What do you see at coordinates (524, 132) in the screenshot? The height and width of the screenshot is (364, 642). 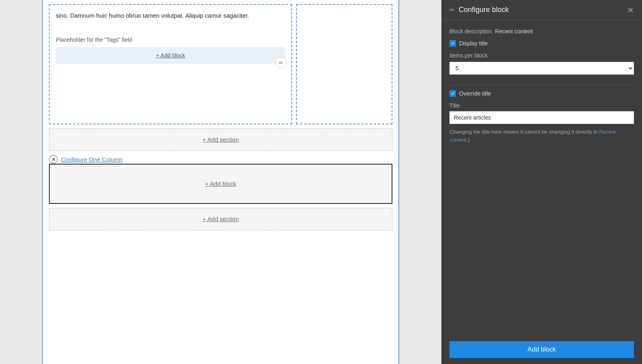 I see `helper-text-1: Changing the title here means it cannot …` at bounding box center [524, 132].